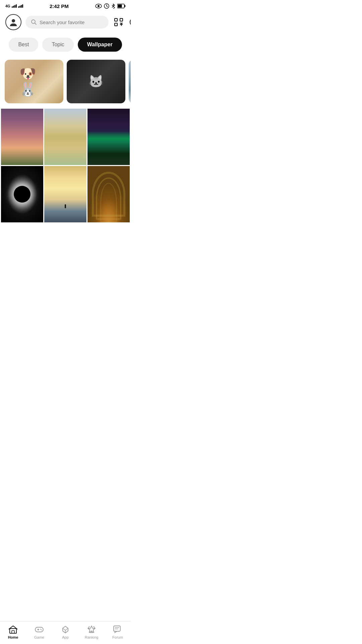 Image resolution: width=362 pixels, height=644 pixels. What do you see at coordinates (119, 22) in the screenshot?
I see `scan-button` at bounding box center [119, 22].